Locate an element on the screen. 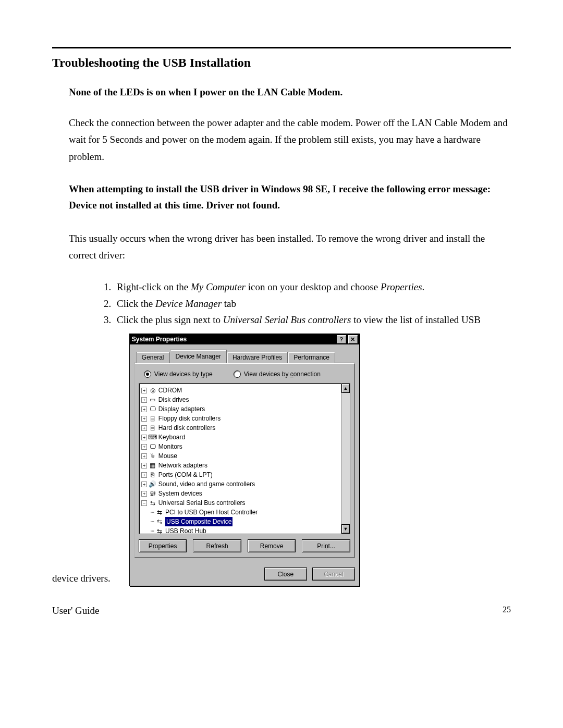 This screenshot has width=563, height=728. tree-item-label: Display adapters is located at coordinates (181, 409).